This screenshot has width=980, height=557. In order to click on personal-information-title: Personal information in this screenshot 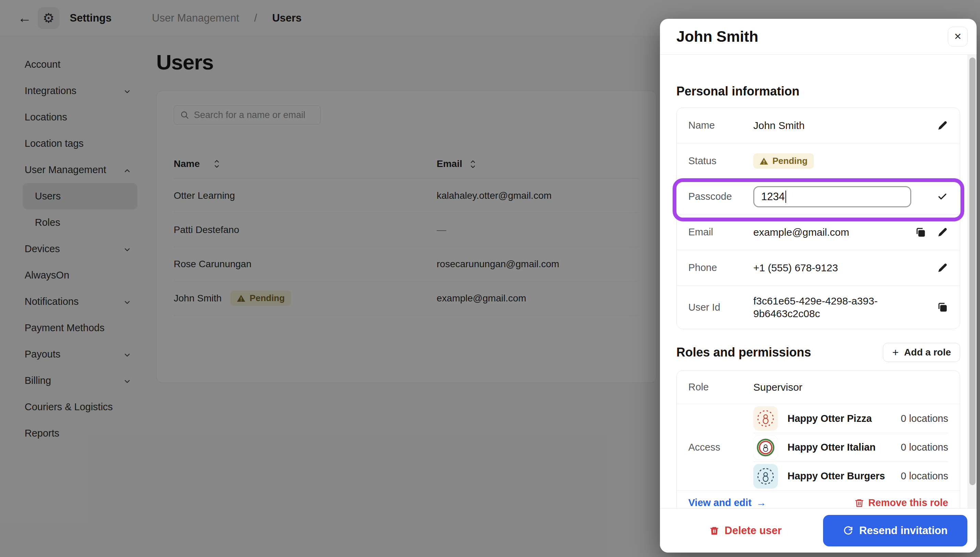, I will do `click(818, 91)`.